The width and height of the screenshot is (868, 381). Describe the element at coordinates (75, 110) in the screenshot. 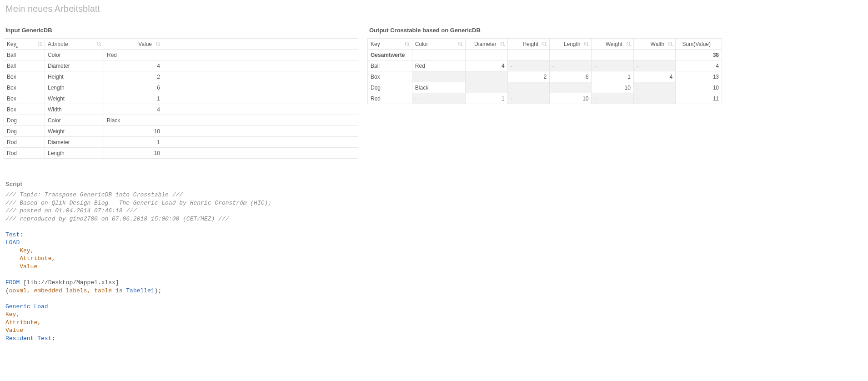

I see `cell-attribute: Width` at that location.